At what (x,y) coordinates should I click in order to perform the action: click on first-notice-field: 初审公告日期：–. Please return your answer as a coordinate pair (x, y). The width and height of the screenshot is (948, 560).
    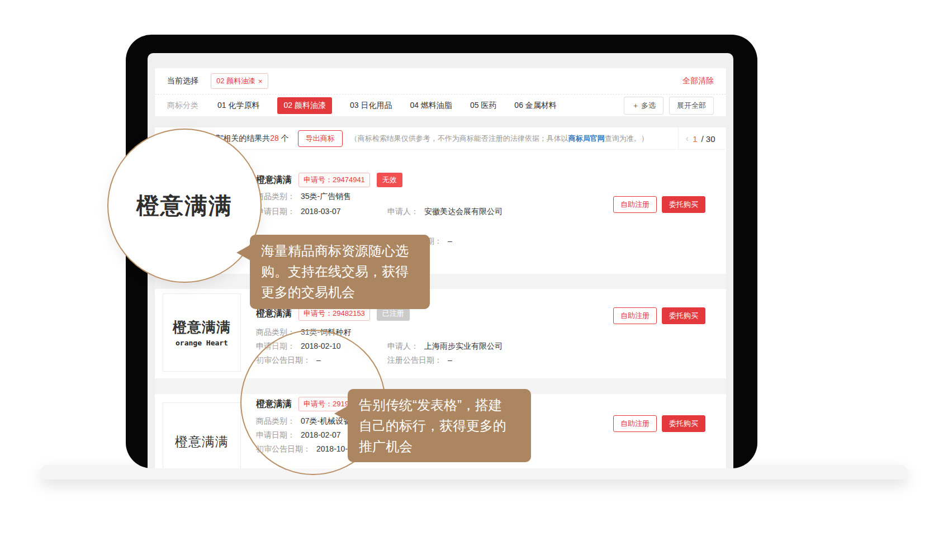
    Looking at the image, I should click on (288, 360).